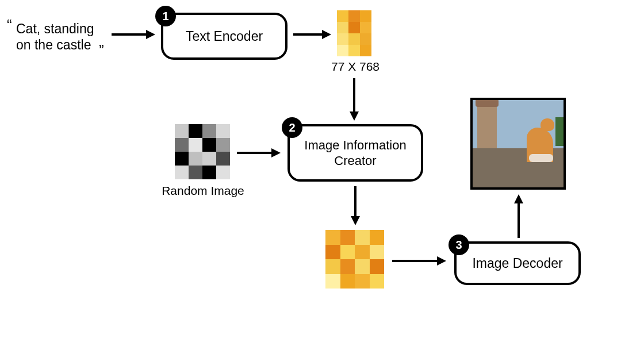 This screenshot has width=644, height=350. Describe the element at coordinates (518, 263) in the screenshot. I see `image-decoder-node: Image Decoder` at that location.